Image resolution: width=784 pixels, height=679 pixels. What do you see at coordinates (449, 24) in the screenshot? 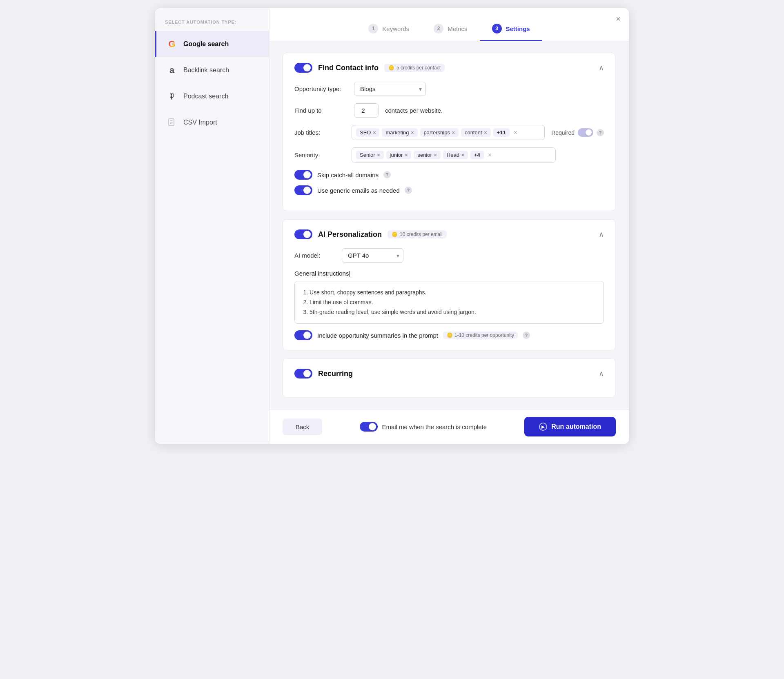
I see `header: 1 Keywords 2 Metrics 3 Settings ×` at bounding box center [449, 24].